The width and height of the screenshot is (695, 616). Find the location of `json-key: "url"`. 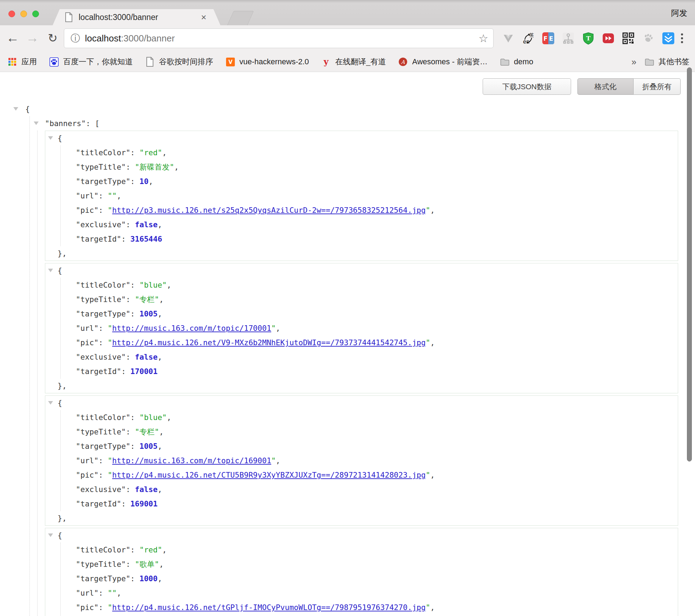

json-key: "url" is located at coordinates (87, 593).